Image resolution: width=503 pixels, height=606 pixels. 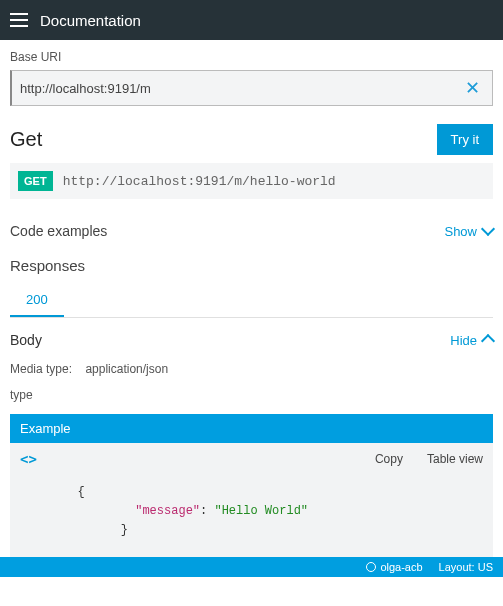 What do you see at coordinates (252, 88) in the screenshot?
I see `base-uri-field: ✕` at bounding box center [252, 88].